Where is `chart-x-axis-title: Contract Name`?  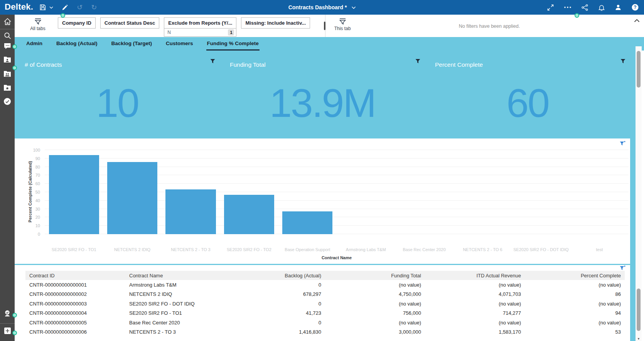
chart-x-axis-title: Contract Name is located at coordinates (337, 258).